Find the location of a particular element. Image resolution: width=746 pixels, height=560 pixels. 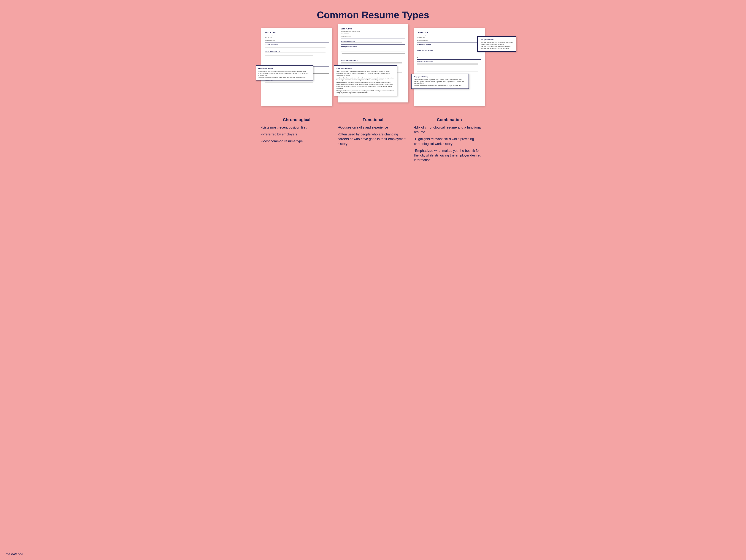

func-desc-item1: -Focuses on skills and experience is located at coordinates (373, 128).